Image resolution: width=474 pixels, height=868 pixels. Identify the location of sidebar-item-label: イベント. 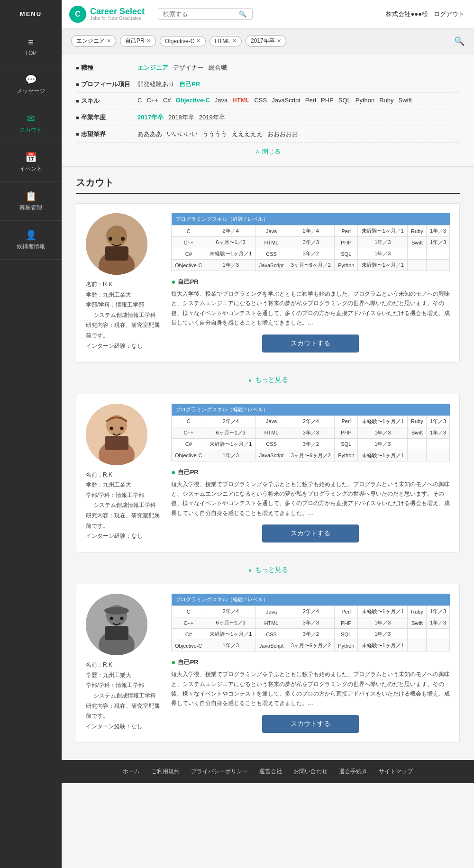
(31, 169).